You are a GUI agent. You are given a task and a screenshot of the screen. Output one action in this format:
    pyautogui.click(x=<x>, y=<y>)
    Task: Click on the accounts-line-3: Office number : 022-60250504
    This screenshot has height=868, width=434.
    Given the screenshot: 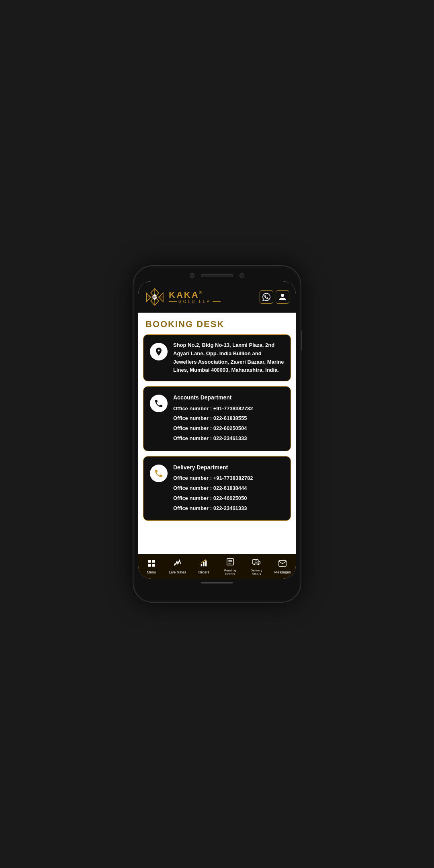 What is the action you would take?
    pyautogui.click(x=213, y=428)
    